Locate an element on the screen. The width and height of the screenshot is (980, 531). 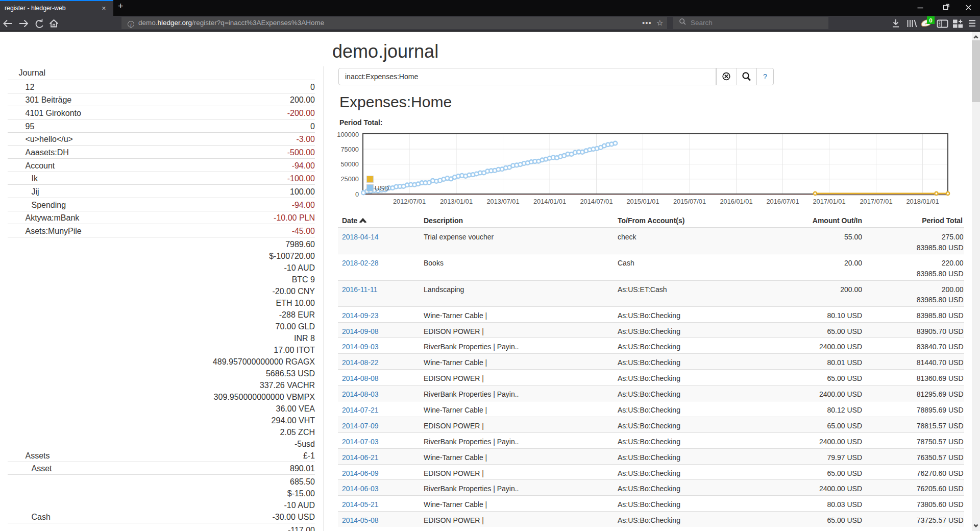
svg-text: 2017/01/01 is located at coordinates (829, 201).